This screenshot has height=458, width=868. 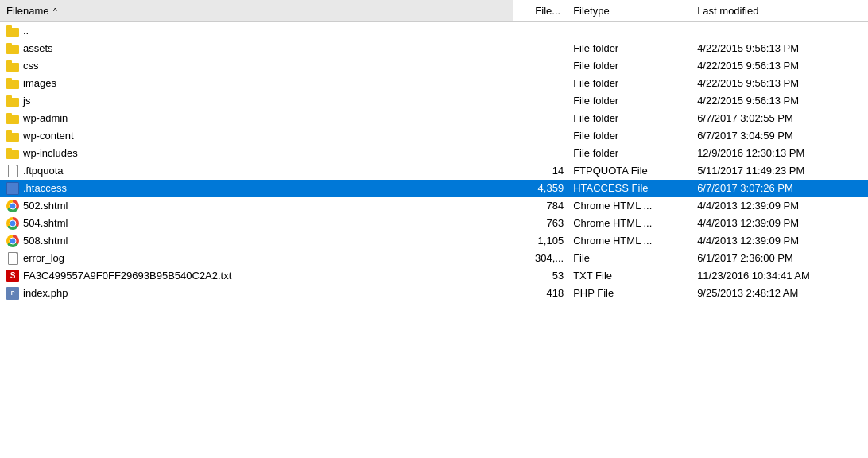 What do you see at coordinates (541, 136) in the screenshot?
I see `filesize-cell-wp-content` at bounding box center [541, 136].